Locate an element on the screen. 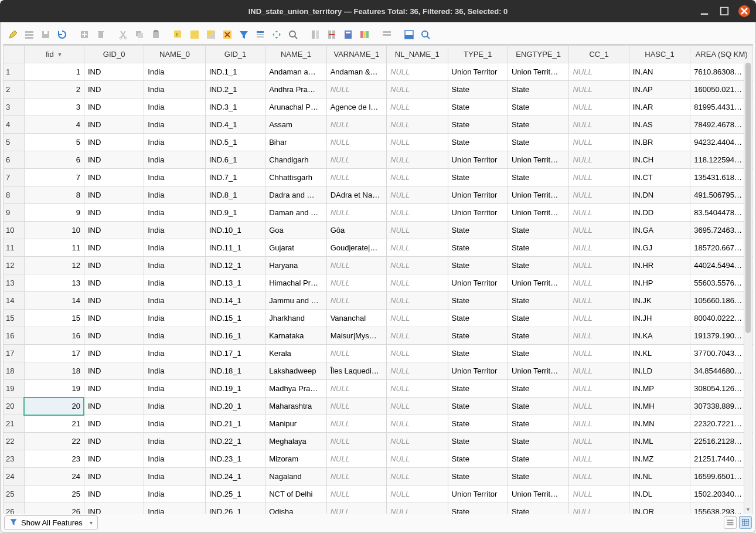  cell-HASC_1: IN.MN is located at coordinates (659, 424).